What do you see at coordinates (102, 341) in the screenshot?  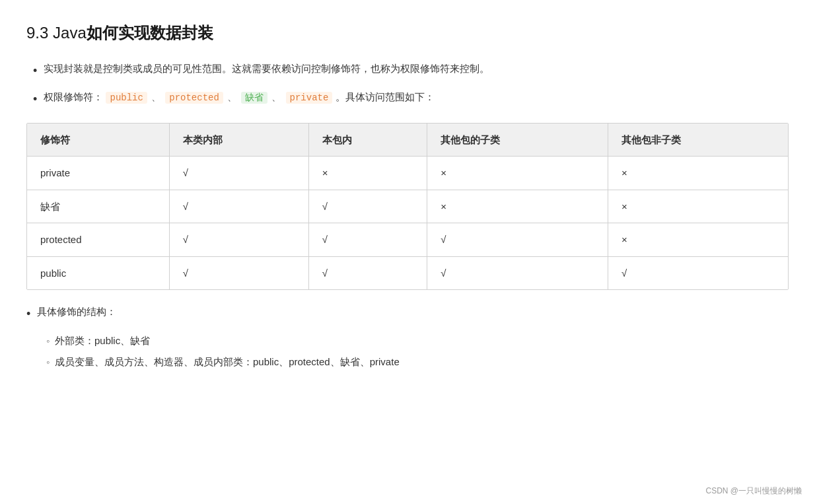 I see `sub-item-1-text: 外部类：public、缺省` at bounding box center [102, 341].